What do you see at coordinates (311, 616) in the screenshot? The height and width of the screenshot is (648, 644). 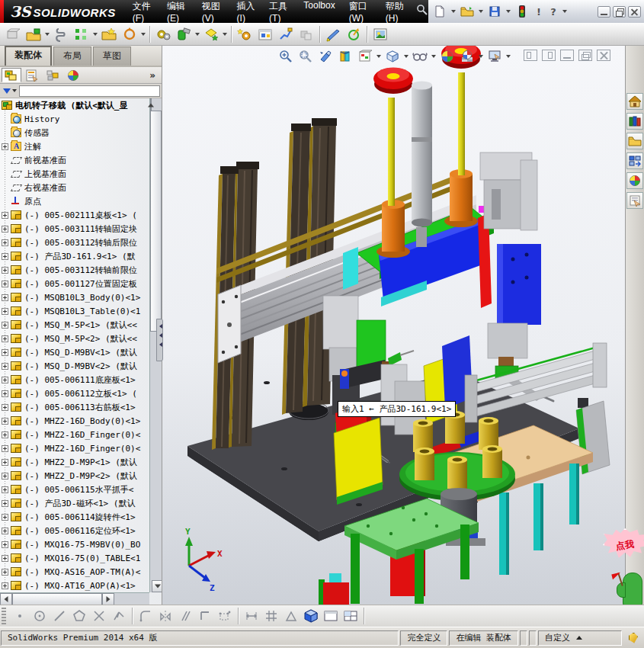 I see `isometric-view-icon` at bounding box center [311, 616].